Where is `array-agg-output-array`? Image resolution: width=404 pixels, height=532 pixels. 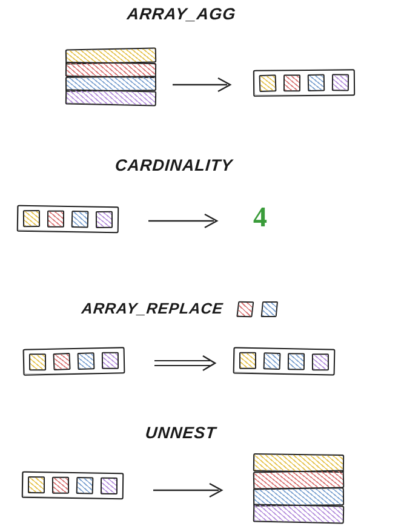 array-agg-output-array is located at coordinates (304, 83).